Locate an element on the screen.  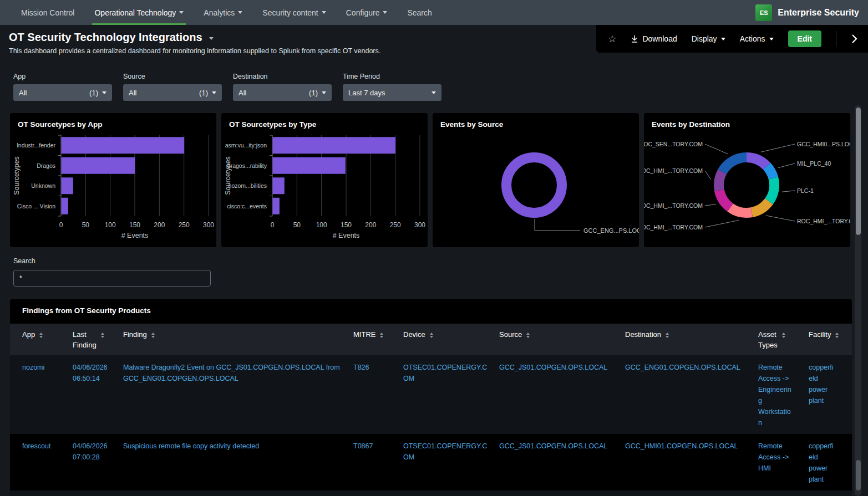
column-header-device: Device is located at coordinates (451, 339).